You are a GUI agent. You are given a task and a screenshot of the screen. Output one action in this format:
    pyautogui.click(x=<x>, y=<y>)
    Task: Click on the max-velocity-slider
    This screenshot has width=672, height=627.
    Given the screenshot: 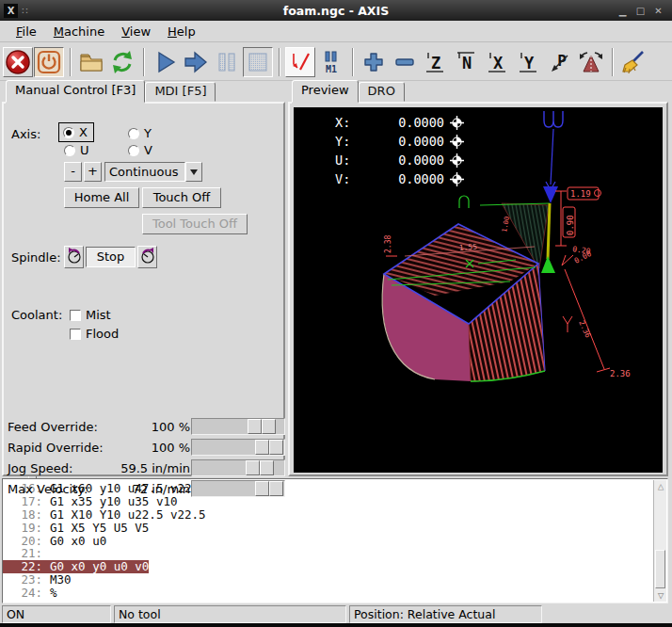 What is the action you would take?
    pyautogui.click(x=238, y=489)
    